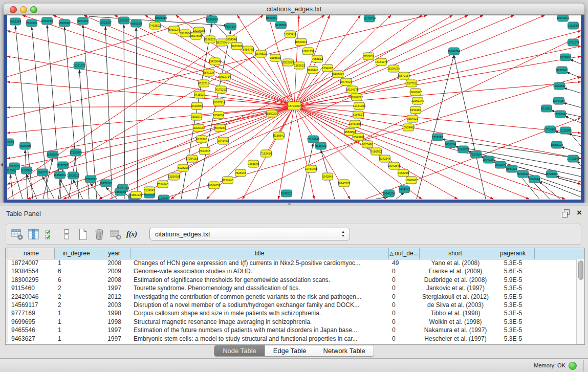 Image resolution: width=588 pixels, height=372 pixels. Describe the element at coordinates (403, 173) in the screenshot. I see `graph-node: 9164215` at that location.